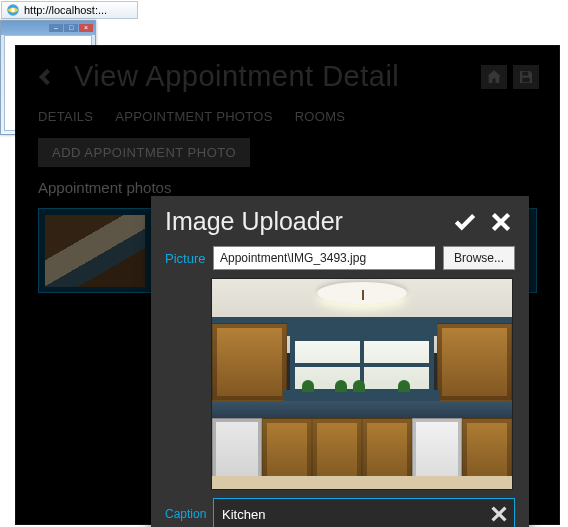 The height and width of the screenshot is (527, 568). Describe the element at coordinates (66, 10) in the screenshot. I see `browser-url: http://localhost:...` at that location.